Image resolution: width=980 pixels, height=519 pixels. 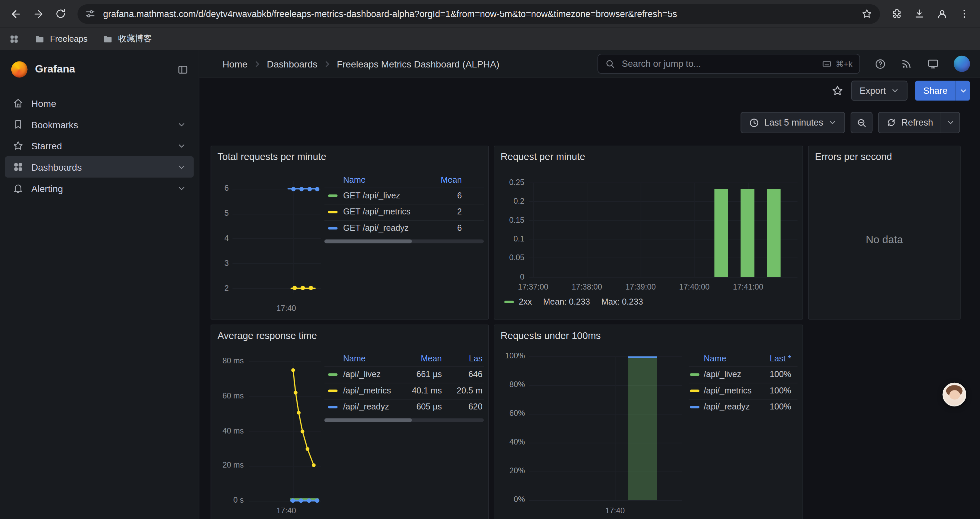 I want to click on legend-header-last: Las, so click(x=476, y=359).